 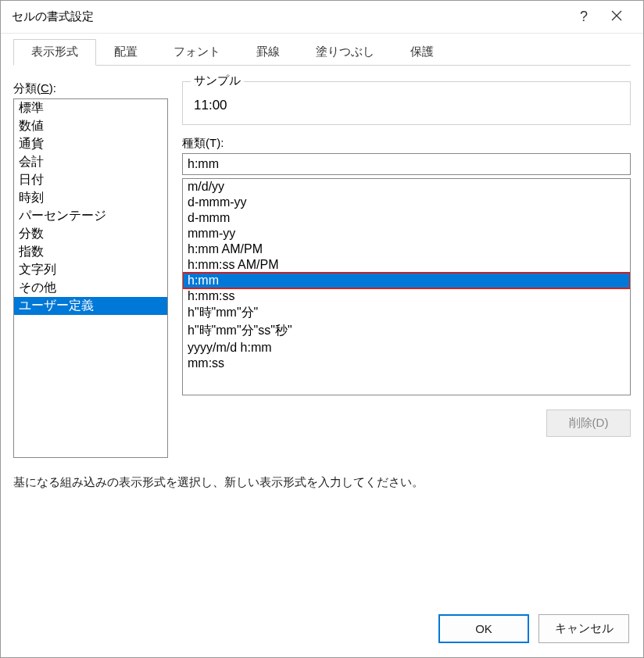 What do you see at coordinates (484, 628) in the screenshot?
I see `ok-button: OK` at bounding box center [484, 628].